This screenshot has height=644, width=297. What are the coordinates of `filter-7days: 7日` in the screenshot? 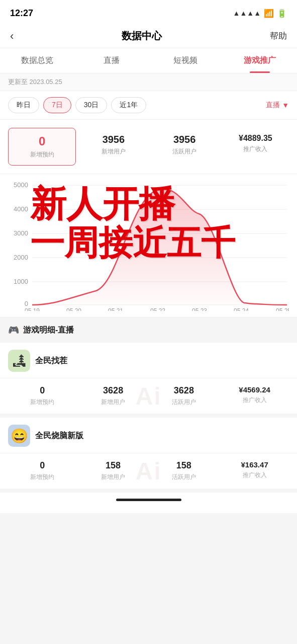 It's located at (57, 105).